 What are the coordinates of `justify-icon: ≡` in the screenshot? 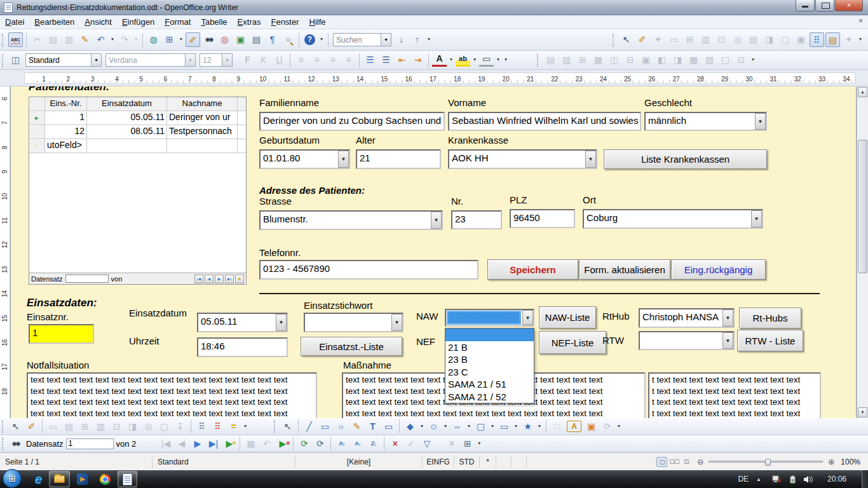 It's located at (348, 60).